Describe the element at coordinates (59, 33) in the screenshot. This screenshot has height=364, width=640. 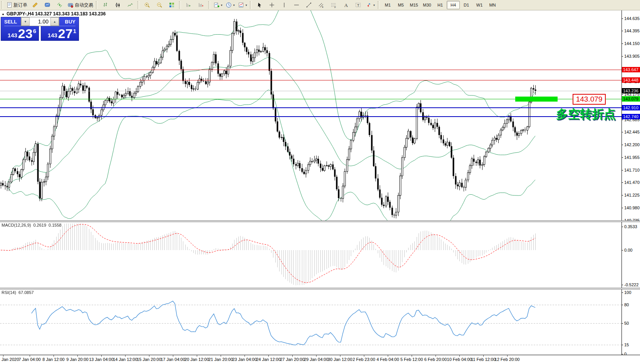
I see `buy-price: 143 27 1` at that location.